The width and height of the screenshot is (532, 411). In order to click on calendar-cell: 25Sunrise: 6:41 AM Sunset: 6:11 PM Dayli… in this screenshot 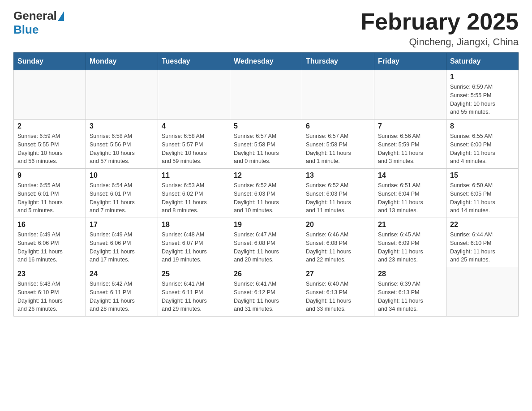, I will do `click(194, 292)`.